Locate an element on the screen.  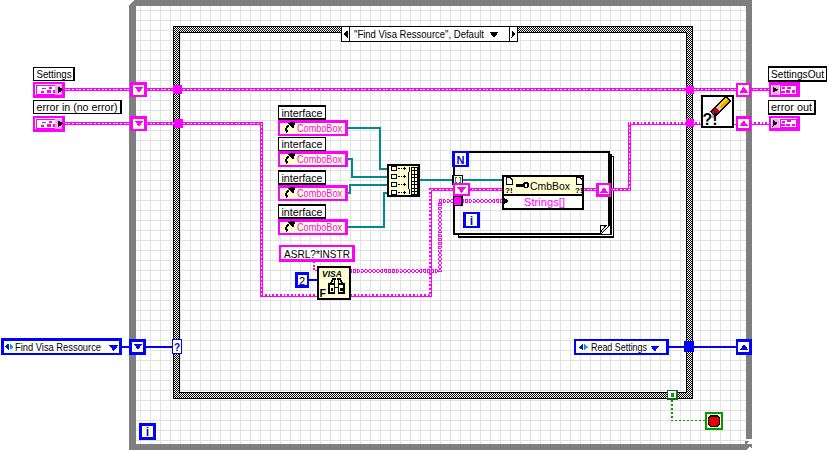
svg-text: ASRL?*INSTR is located at coordinates (317, 254).